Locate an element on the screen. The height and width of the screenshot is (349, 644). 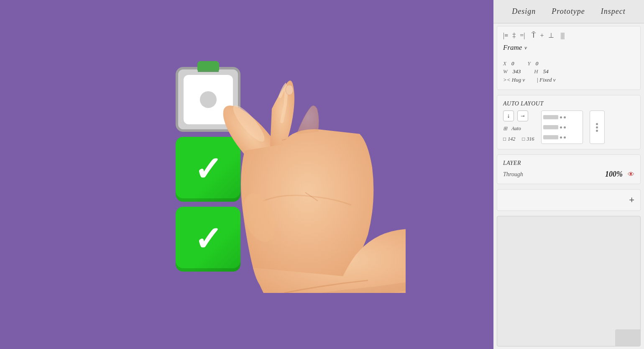
align-right-icon: =| is located at coordinates (522, 36).